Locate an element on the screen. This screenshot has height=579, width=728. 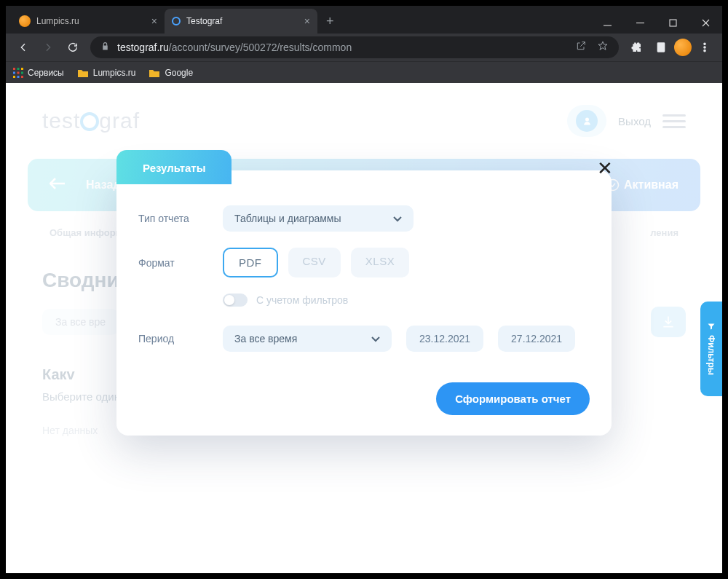
download-button is located at coordinates (668, 322).